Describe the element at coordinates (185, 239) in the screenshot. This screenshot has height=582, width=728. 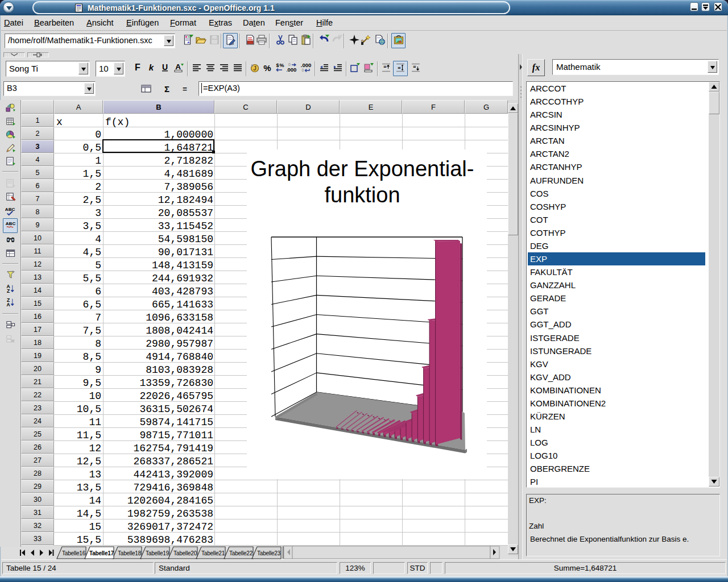
I see `cell-B10: 54,598150` at that location.